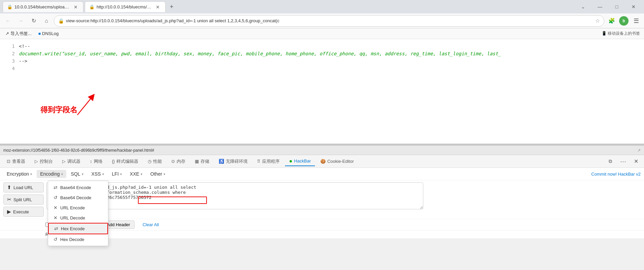  I want to click on accessibility-label: 无障碍环境, so click(237, 161).